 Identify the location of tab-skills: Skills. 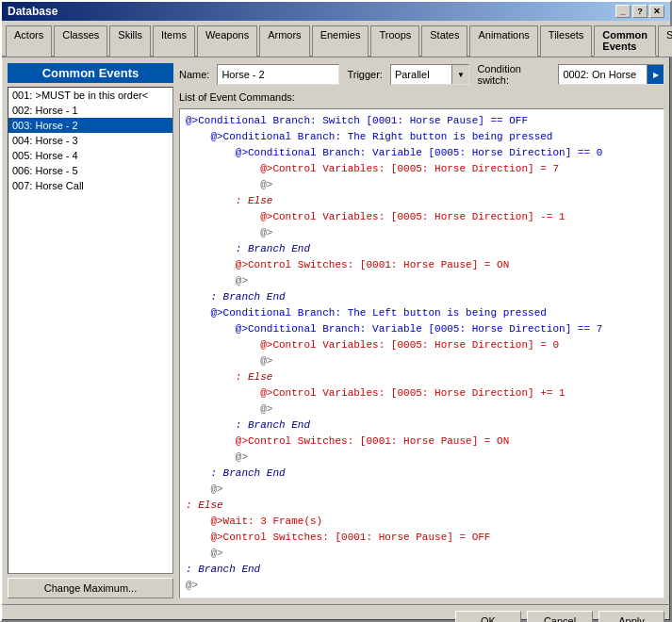
(130, 41).